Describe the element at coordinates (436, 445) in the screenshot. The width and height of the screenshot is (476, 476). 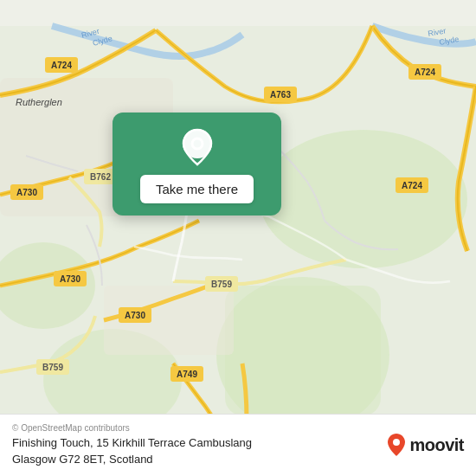
I see `moovit-text: moovit` at that location.